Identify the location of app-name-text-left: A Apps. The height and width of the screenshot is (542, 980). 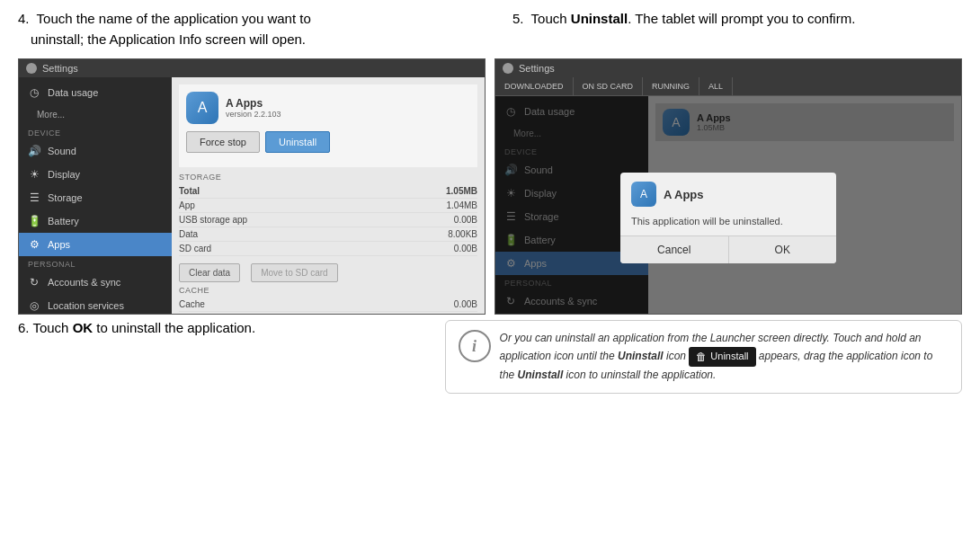
(348, 103).